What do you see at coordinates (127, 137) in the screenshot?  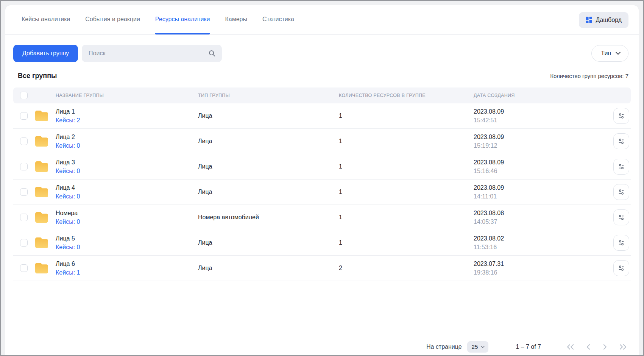 I see `group-name: Лица 2` at bounding box center [127, 137].